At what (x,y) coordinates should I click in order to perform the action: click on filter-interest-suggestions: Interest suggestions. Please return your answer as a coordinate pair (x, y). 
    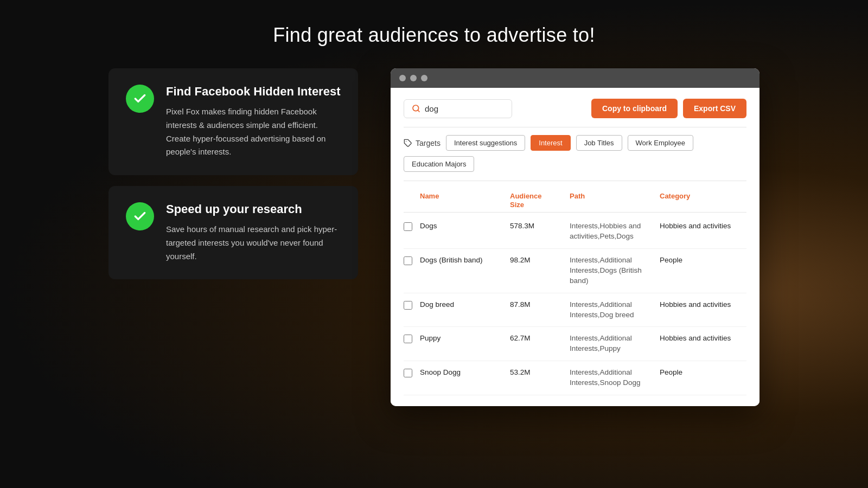
    Looking at the image, I should click on (486, 143).